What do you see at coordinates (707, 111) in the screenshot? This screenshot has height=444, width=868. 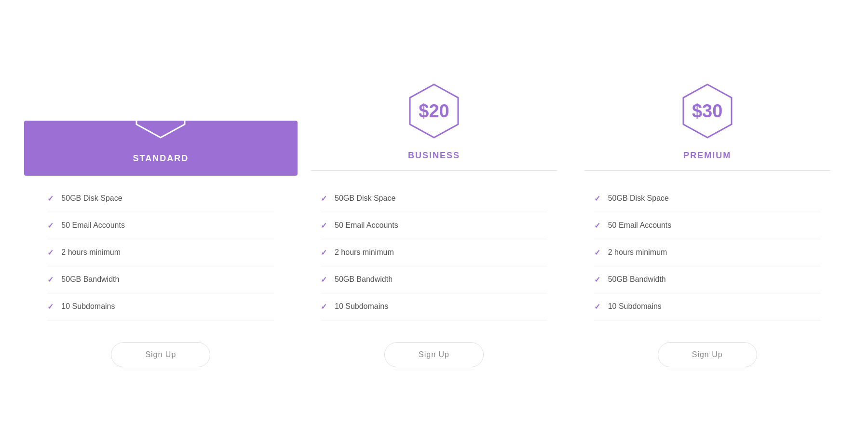 I see `price-label: $30` at bounding box center [707, 111].